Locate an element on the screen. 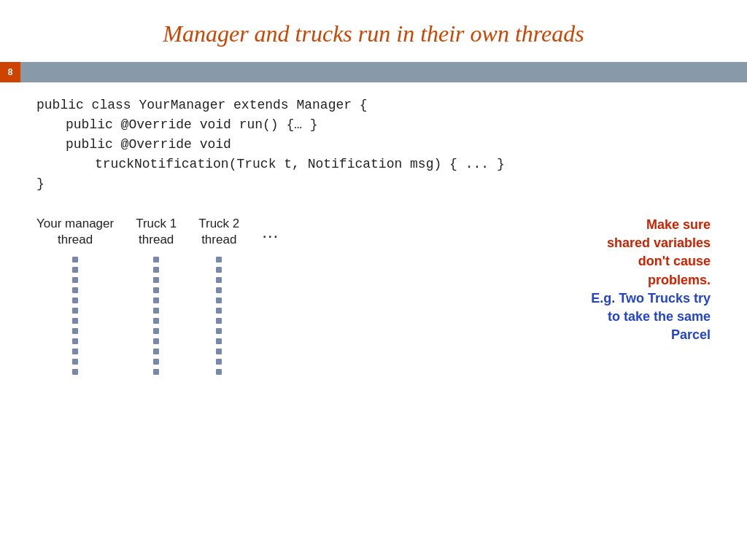 The image size is (747, 560). thread-manager-column: Your manager thread is located at coordinates (75, 295).